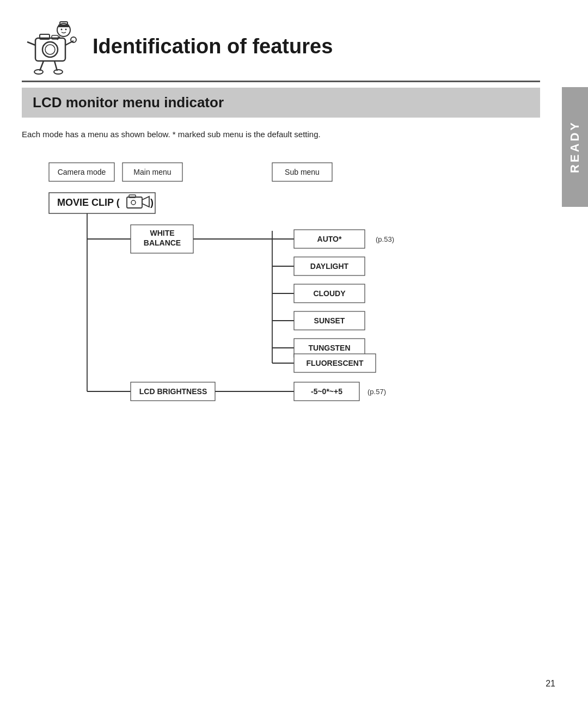 This screenshot has width=588, height=705. I want to click on svg-text: TUNGSTEN, so click(330, 348).